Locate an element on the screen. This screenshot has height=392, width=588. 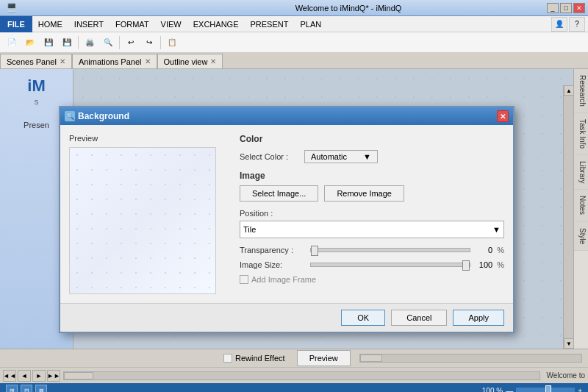
status-icon-2: ⊟ is located at coordinates (26, 388).